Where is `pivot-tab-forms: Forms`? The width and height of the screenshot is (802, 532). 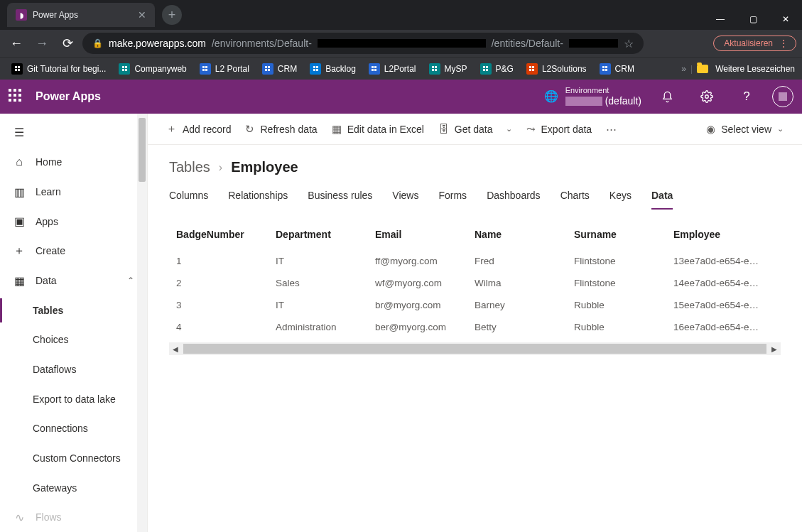 pivot-tab-forms: Forms is located at coordinates (453, 198).